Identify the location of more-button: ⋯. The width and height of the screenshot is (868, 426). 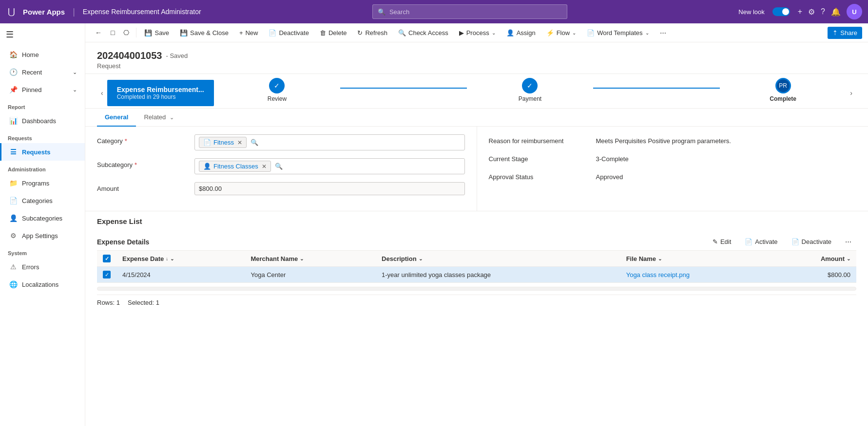
(663, 33).